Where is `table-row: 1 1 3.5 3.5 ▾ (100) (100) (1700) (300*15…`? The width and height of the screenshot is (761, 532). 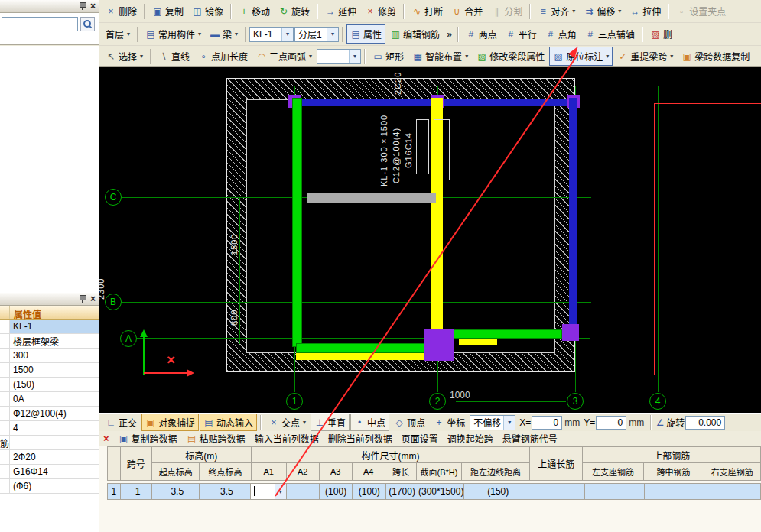 table-row: 1 1 3.5 3.5 ▾ (100) (100) (1700) (300*15… is located at coordinates (434, 492).